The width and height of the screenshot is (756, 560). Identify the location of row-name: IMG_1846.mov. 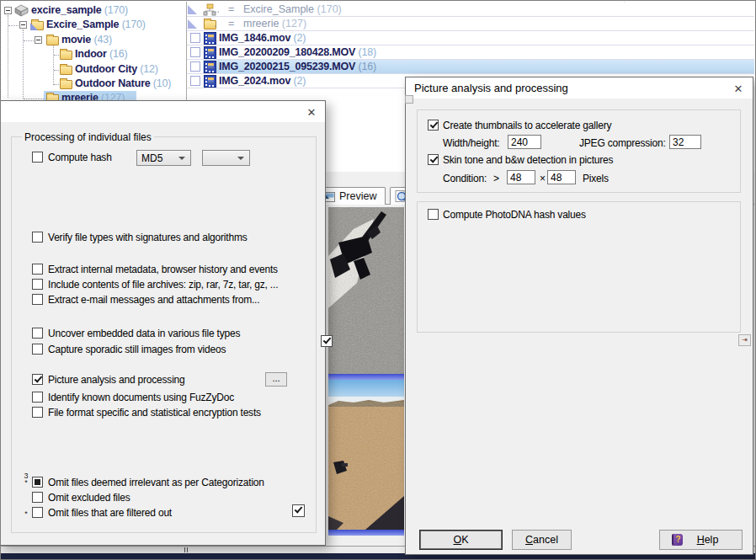
(254, 38).